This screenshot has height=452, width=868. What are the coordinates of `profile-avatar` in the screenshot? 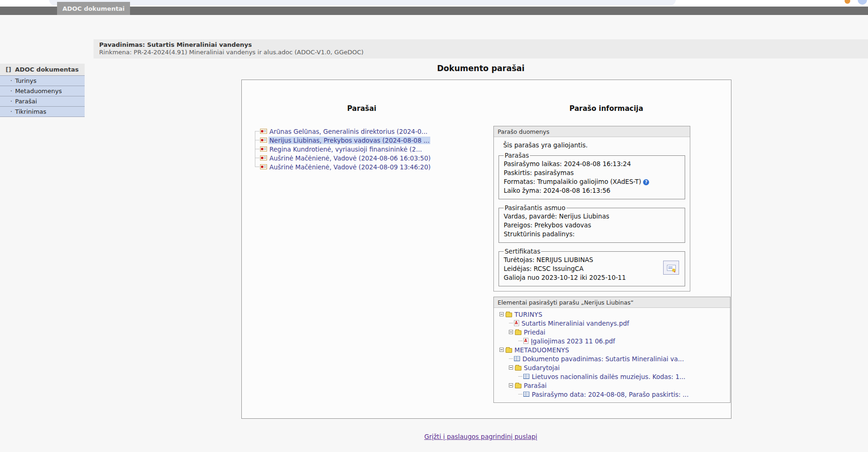 It's located at (862, 2).